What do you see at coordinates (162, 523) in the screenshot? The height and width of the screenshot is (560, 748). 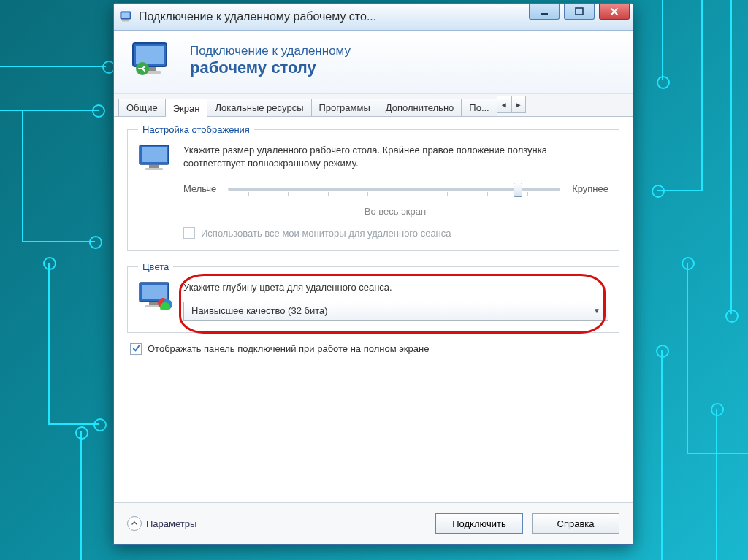 I see `parameters-toggle: Параметры` at bounding box center [162, 523].